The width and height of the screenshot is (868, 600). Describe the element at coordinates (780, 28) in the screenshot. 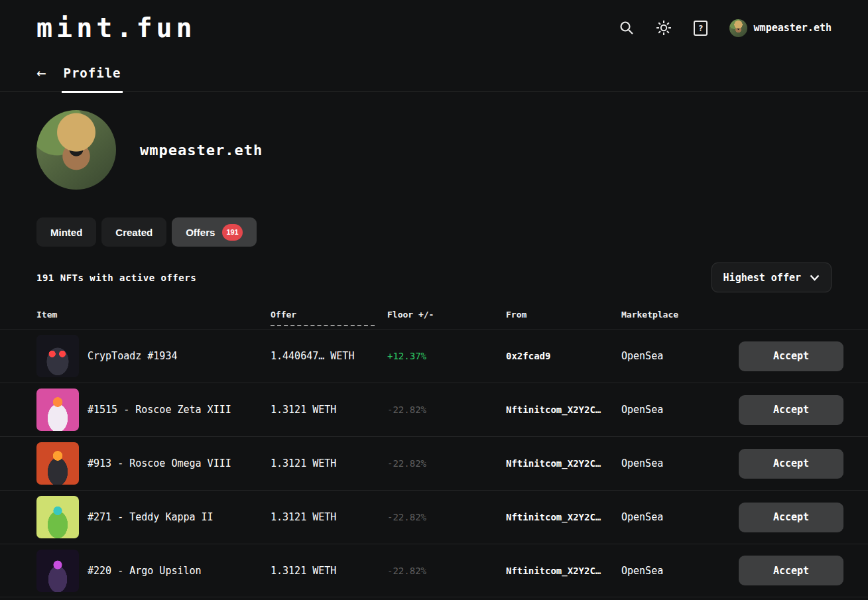

I see `account-menu: wmpeaster.eth` at that location.